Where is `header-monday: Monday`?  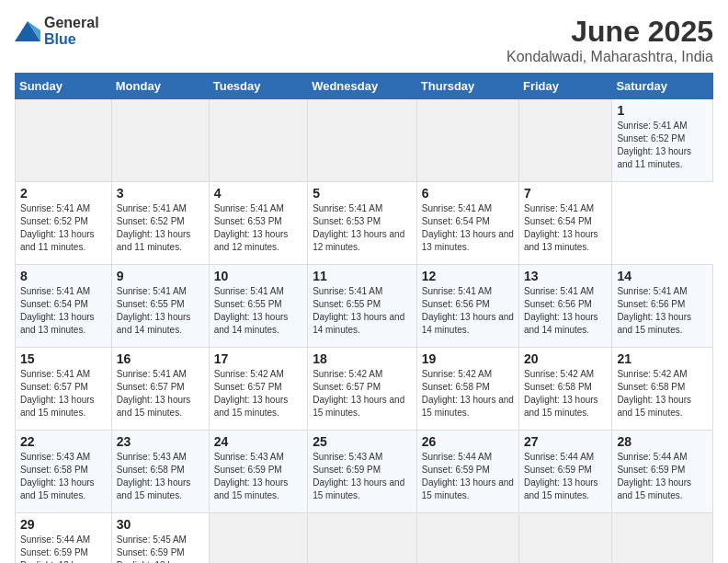
header-monday: Monday is located at coordinates (160, 86).